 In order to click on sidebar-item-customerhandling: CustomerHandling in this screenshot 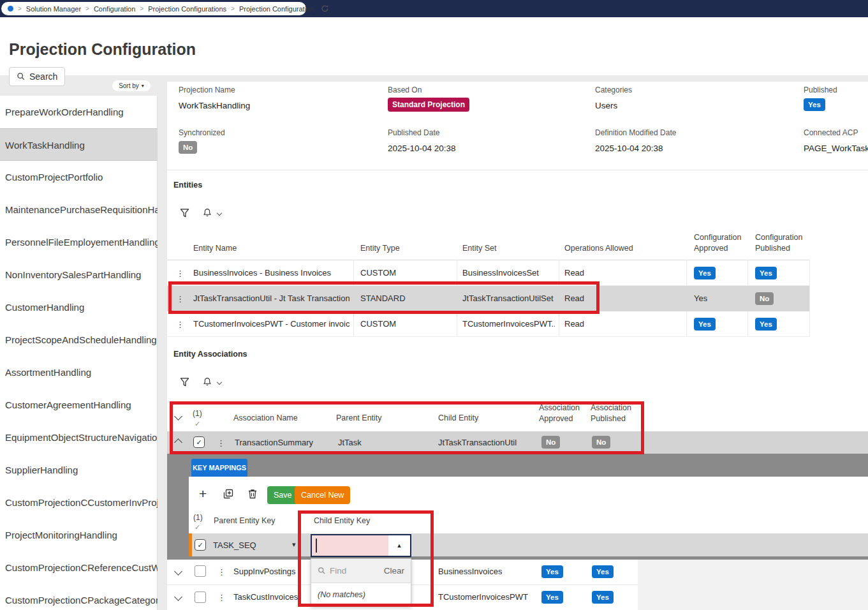, I will do `click(79, 308)`.